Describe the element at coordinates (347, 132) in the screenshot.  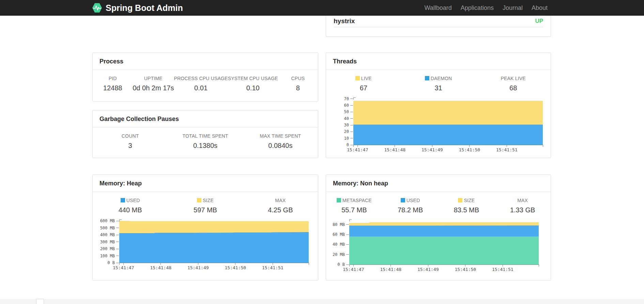
I see `svg-text: 20` at that location.